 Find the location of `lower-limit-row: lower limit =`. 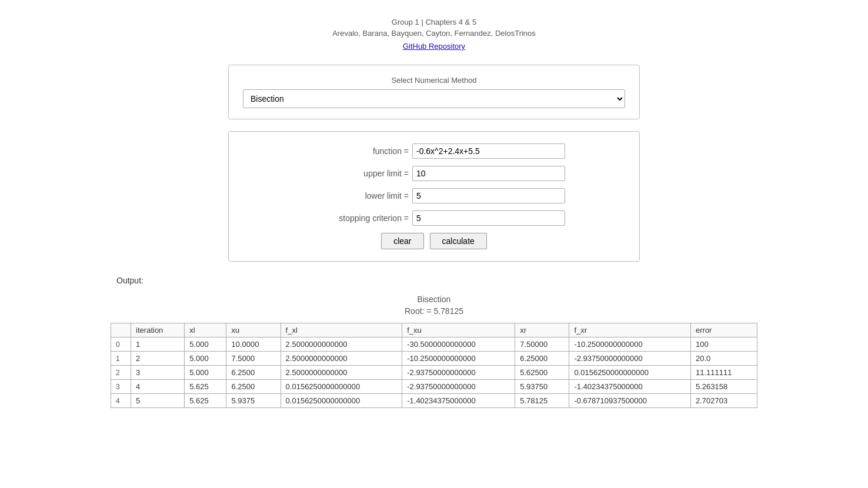

lower-limit-row: lower limit = is located at coordinates (434, 196).